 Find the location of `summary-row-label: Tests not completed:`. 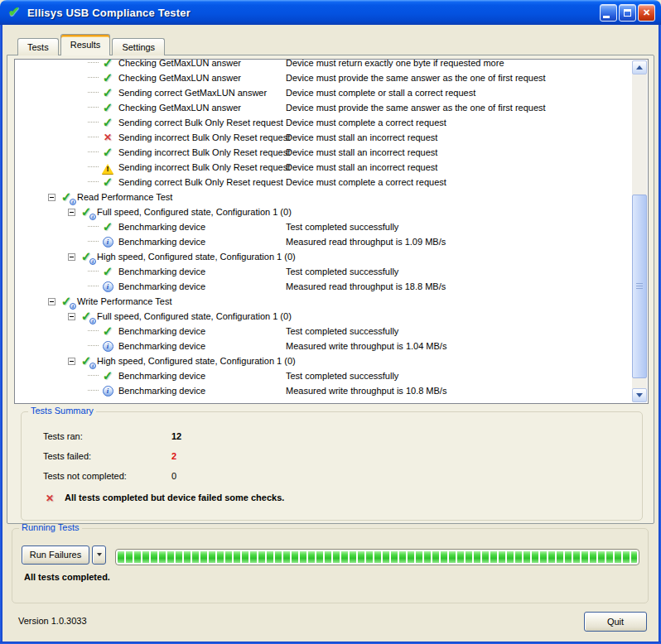

summary-row-label: Tests not completed: is located at coordinates (108, 476).